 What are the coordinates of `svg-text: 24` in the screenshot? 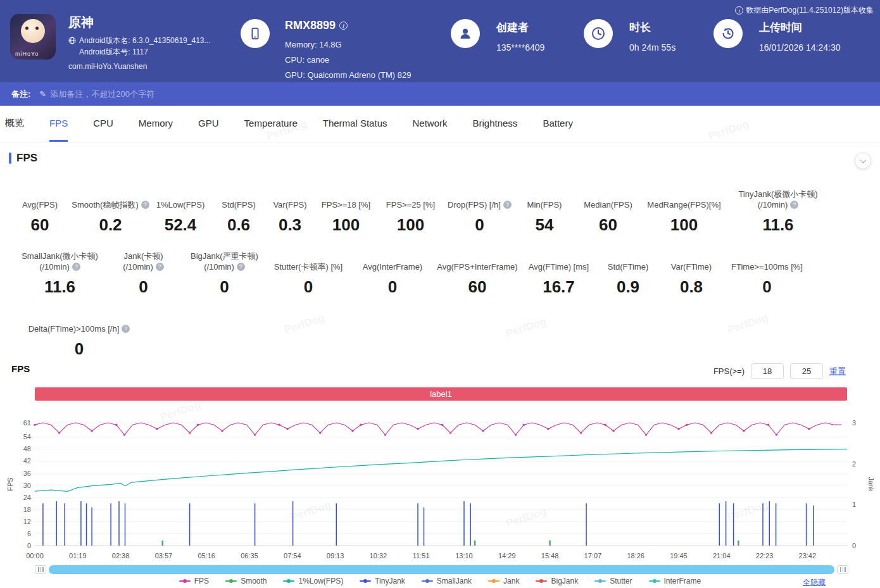 It's located at (27, 497).